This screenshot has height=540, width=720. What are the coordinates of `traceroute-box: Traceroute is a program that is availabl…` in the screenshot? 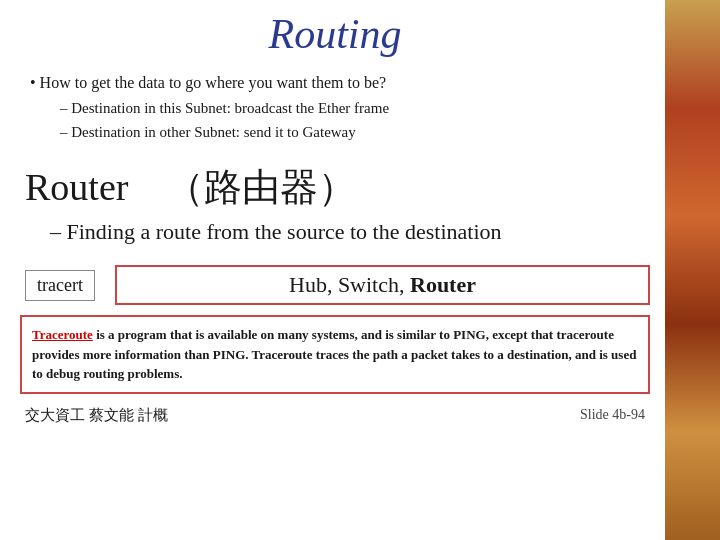 It's located at (335, 354).